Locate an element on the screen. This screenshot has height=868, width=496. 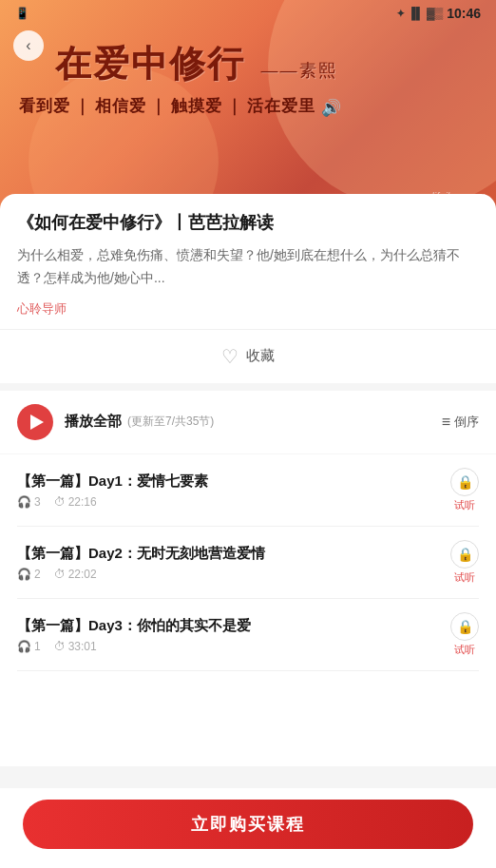
divider1: ｜ is located at coordinates (83, 106).